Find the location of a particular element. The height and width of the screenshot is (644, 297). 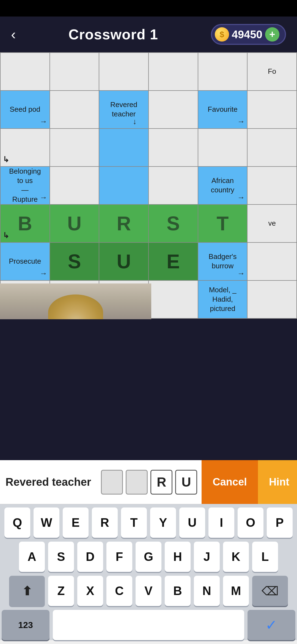

key-C: C is located at coordinates (119, 591).